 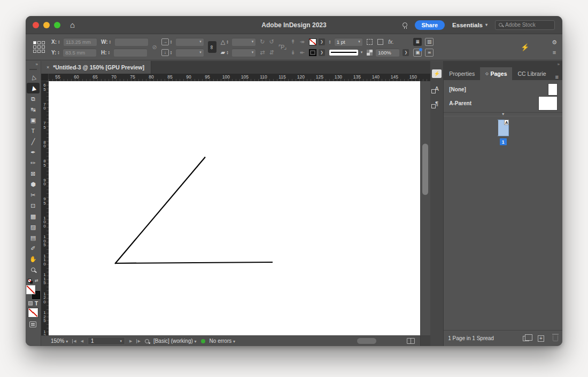 What do you see at coordinates (175, 341) in the screenshot?
I see `preflight-profile: [Basic] (working) ▾` at bounding box center [175, 341].